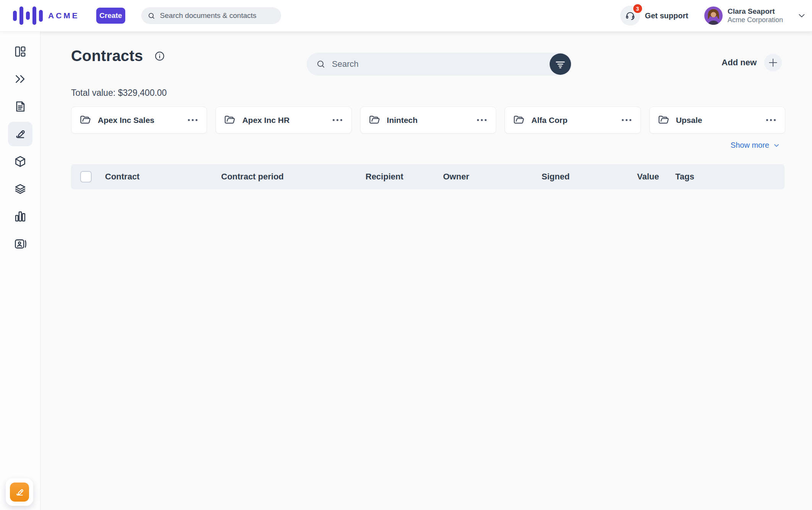 Image resolution: width=812 pixels, height=510 pixels. I want to click on total-value: Total value: $329,400.00, so click(119, 93).